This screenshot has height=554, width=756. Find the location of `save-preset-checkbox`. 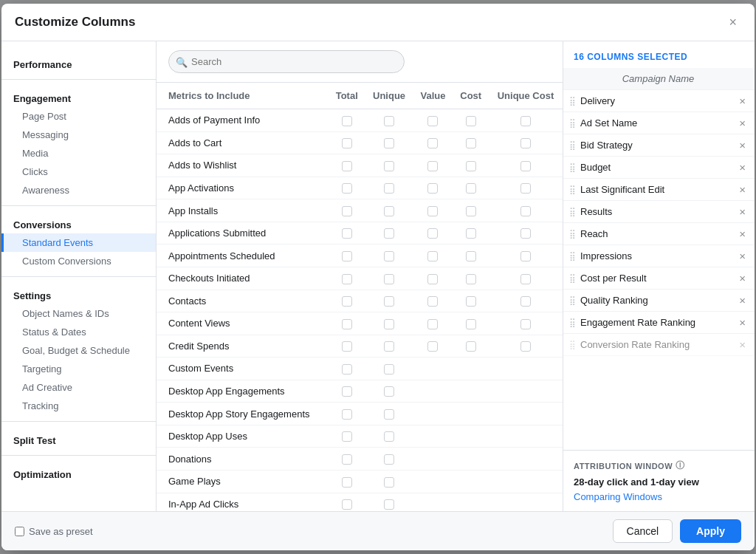

save-preset-checkbox is located at coordinates (19, 532).